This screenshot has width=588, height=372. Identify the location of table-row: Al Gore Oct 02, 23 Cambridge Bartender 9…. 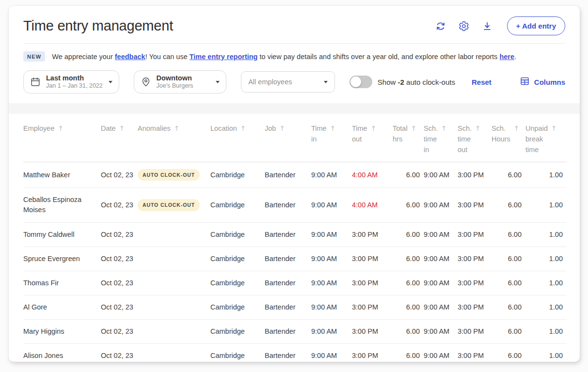
(295, 307).